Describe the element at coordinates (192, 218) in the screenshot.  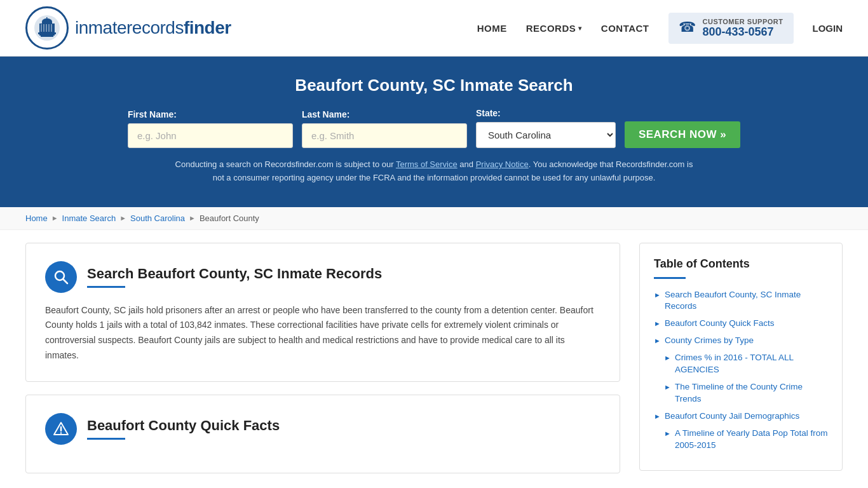
I see `breadcrumb-sep-3: ►` at that location.